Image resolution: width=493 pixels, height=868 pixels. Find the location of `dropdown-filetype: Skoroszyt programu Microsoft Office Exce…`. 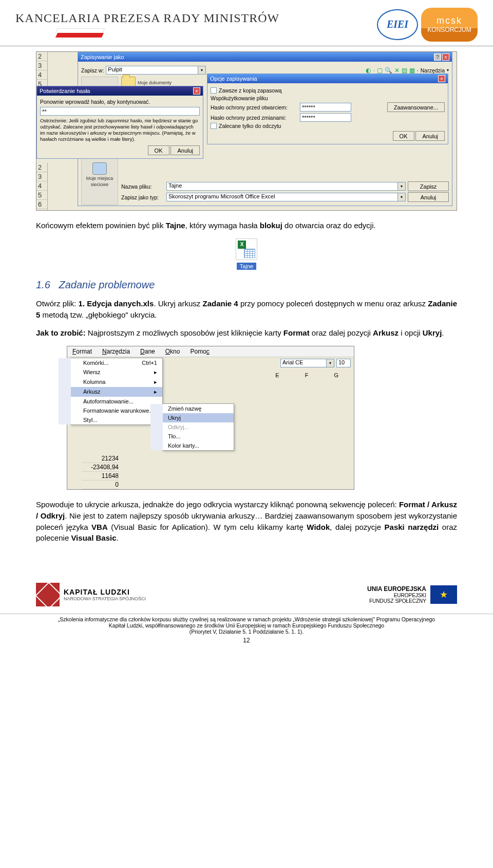

dropdown-filetype: Skoroszyt programu Microsoft Office Exce… is located at coordinates (286, 197).